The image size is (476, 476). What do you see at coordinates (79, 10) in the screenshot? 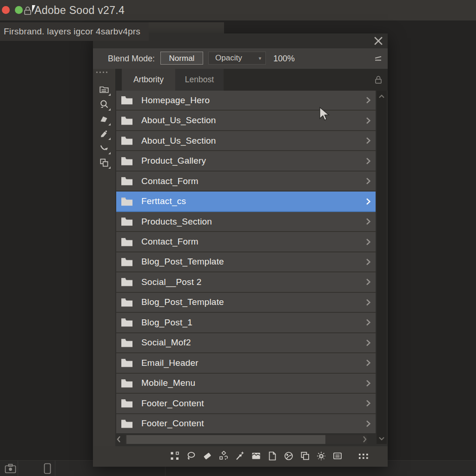
I see `window-title: Adobe Sood v27.4` at bounding box center [79, 10].